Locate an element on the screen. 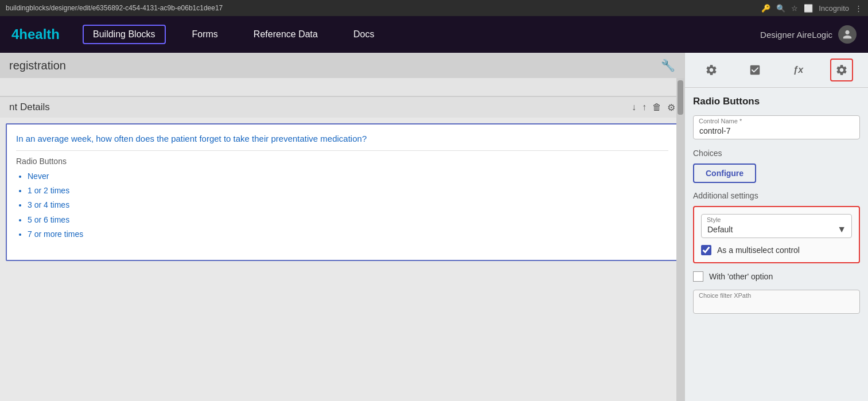 The width and height of the screenshot is (868, 401). menu-icon: ⋮ is located at coordinates (858, 8).